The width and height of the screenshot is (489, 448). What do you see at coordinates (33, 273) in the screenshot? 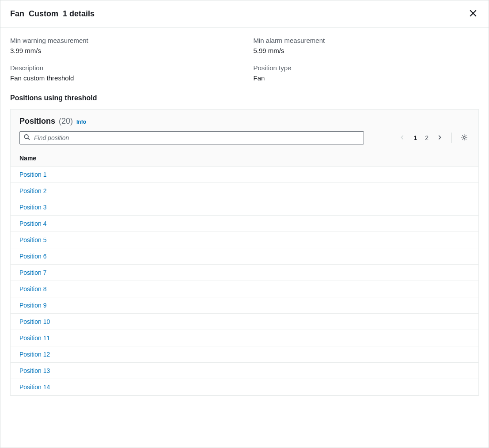
I see `position-link: Position 7` at bounding box center [33, 273].